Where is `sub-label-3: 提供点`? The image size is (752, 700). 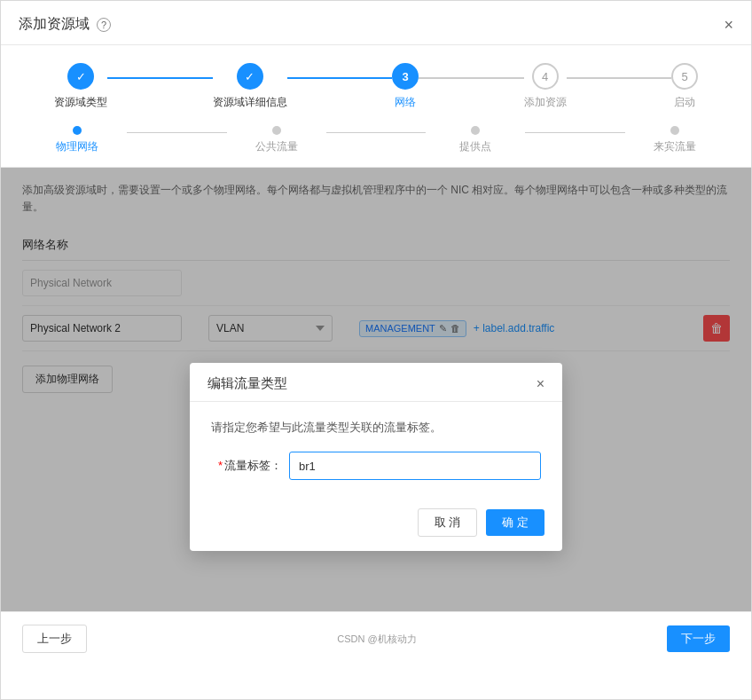
sub-label-3: 提供点 is located at coordinates (475, 147).